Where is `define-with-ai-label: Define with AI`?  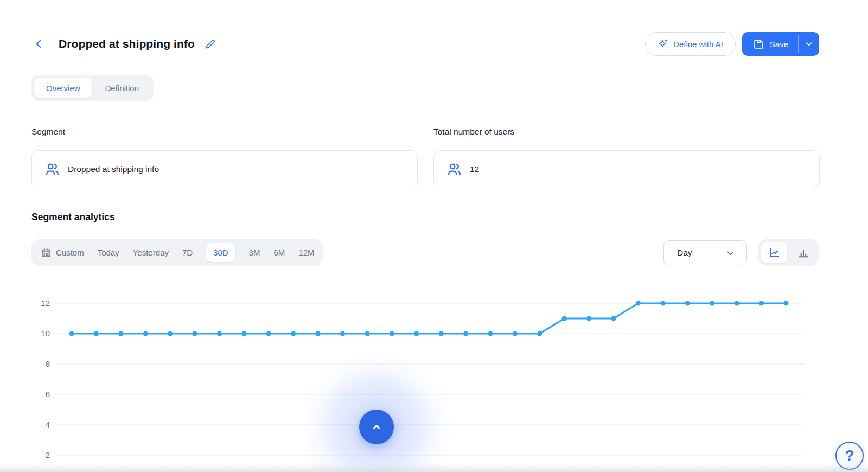 define-with-ai-label: Define with AI is located at coordinates (698, 44).